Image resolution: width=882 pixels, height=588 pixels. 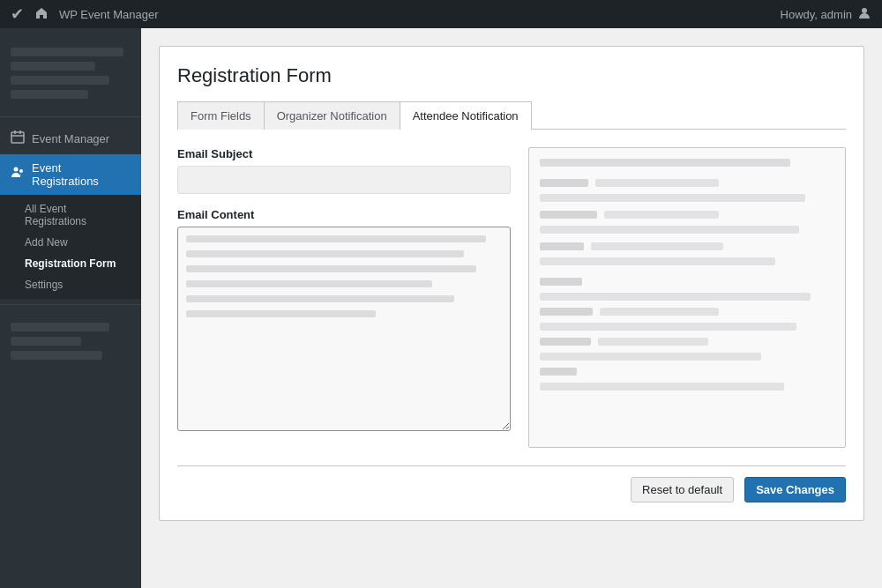 What do you see at coordinates (71, 264) in the screenshot?
I see `sidebar-item-registration-form: Registration Form` at bounding box center [71, 264].